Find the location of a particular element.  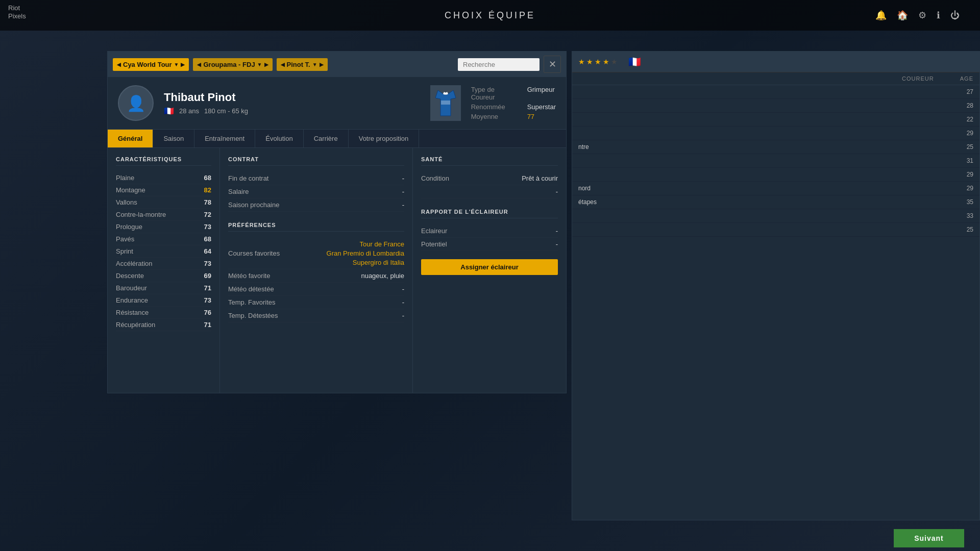

logo: Riot Pixels is located at coordinates (17, 12).